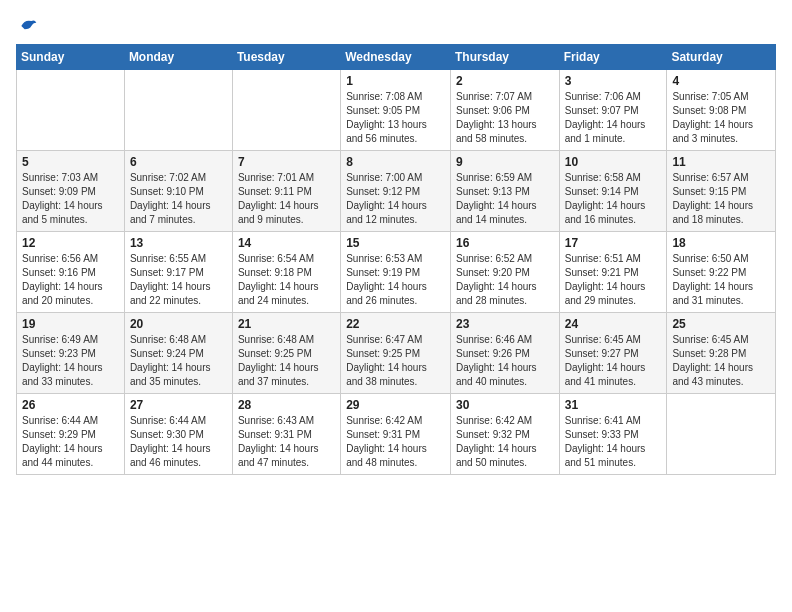  What do you see at coordinates (722, 192) in the screenshot?
I see `calendar-cell: 11Sunrise: 6:57 AM Sunset: 9:15 PM Dayli…` at bounding box center [722, 192].